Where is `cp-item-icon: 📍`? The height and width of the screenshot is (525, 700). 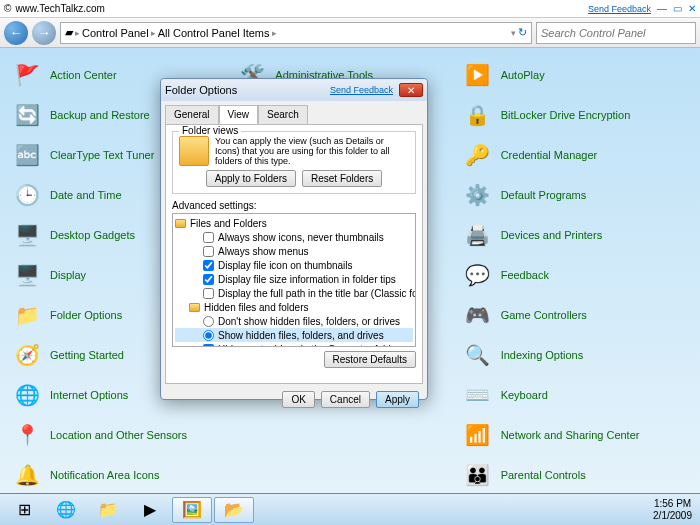
cp-item-icon: 📍 is located at coordinates (27, 435).